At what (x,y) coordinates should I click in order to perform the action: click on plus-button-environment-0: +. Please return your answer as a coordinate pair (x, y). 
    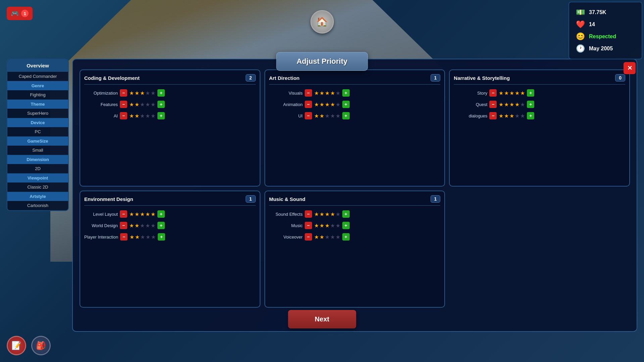
    Looking at the image, I should click on (161, 214).